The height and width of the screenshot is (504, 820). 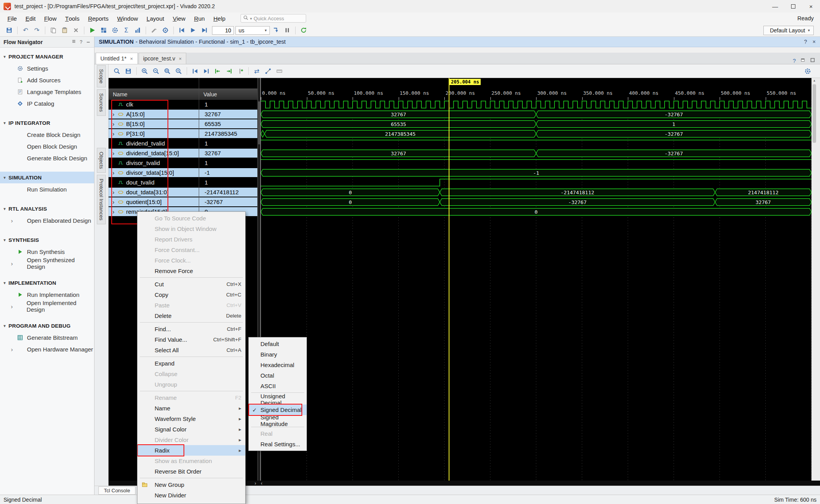 What do you see at coordinates (228, 144) in the screenshot?
I see `signal-value-dividend-tvalid: 1` at bounding box center [228, 144].